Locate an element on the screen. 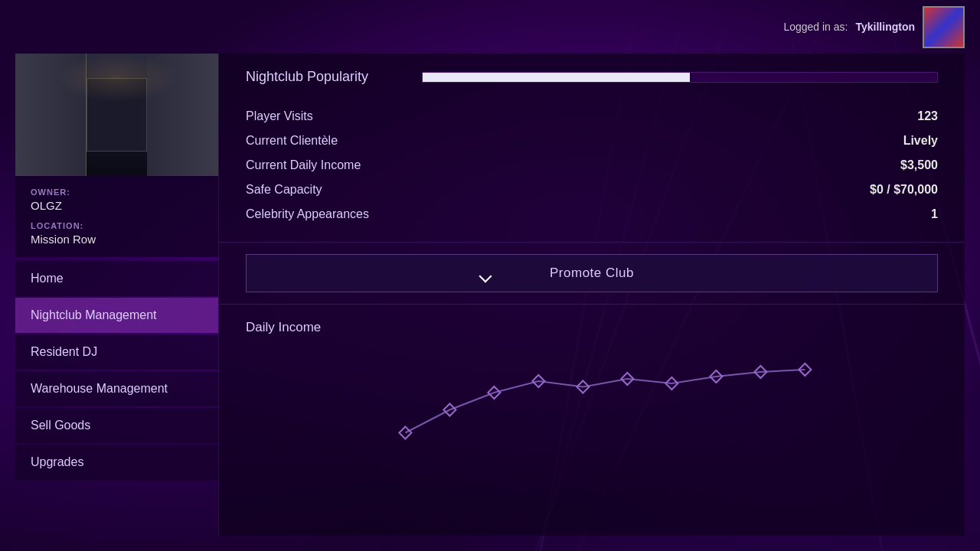 The height and width of the screenshot is (551, 980). owner-label: OWNER: is located at coordinates (116, 192).